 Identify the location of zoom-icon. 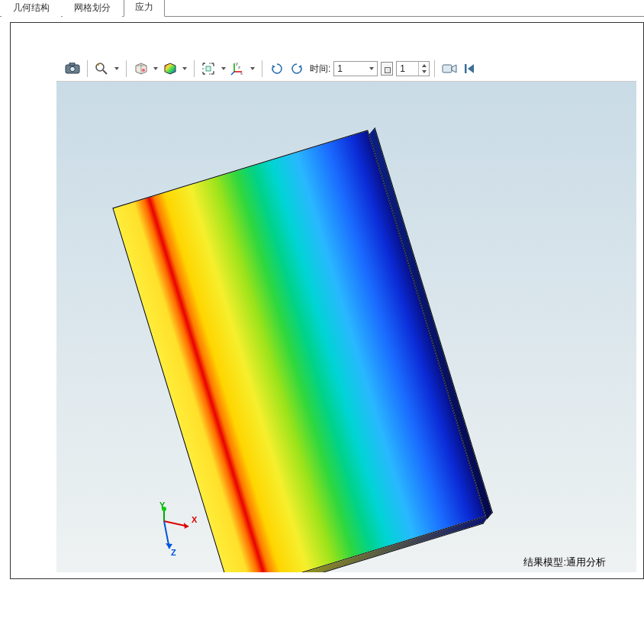
(107, 69).